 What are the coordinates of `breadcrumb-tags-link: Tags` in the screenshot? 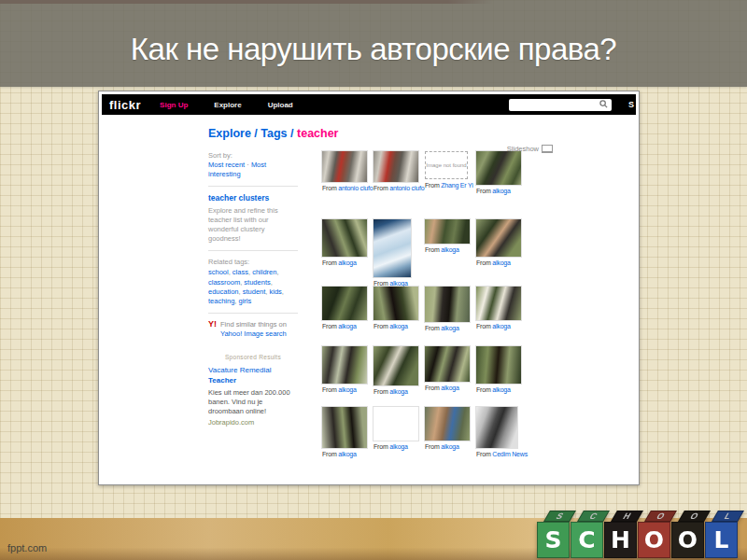 It's located at (274, 133).